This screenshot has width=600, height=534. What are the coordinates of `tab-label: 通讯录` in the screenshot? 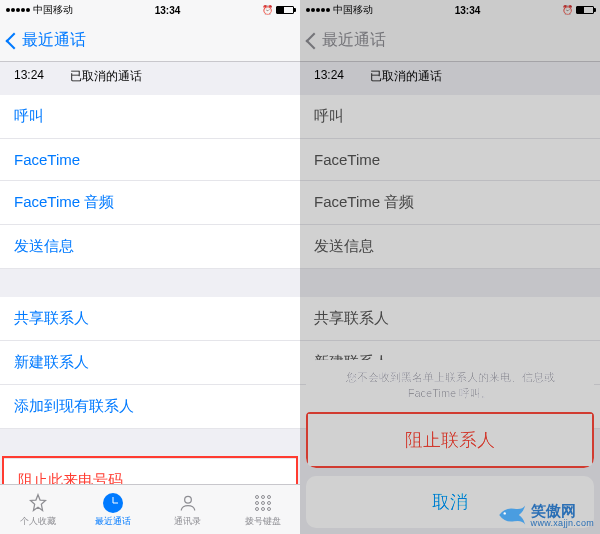 It's located at (188, 522).